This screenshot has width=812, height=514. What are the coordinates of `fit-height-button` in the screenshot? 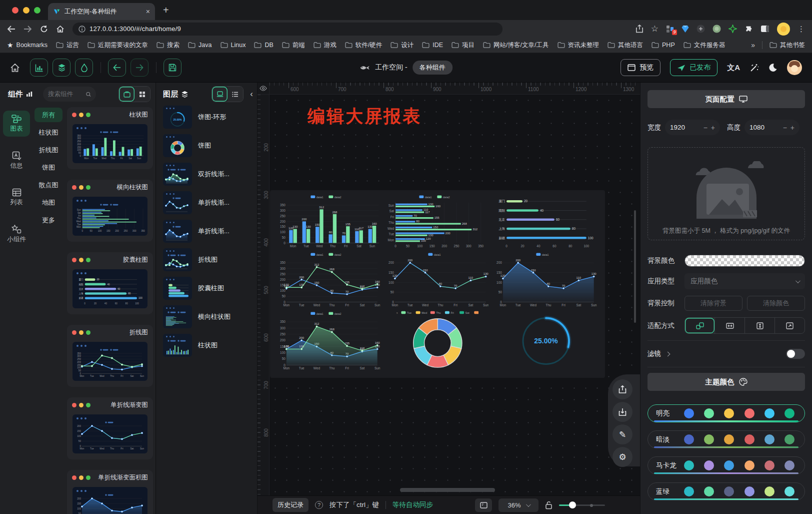 It's located at (760, 325).